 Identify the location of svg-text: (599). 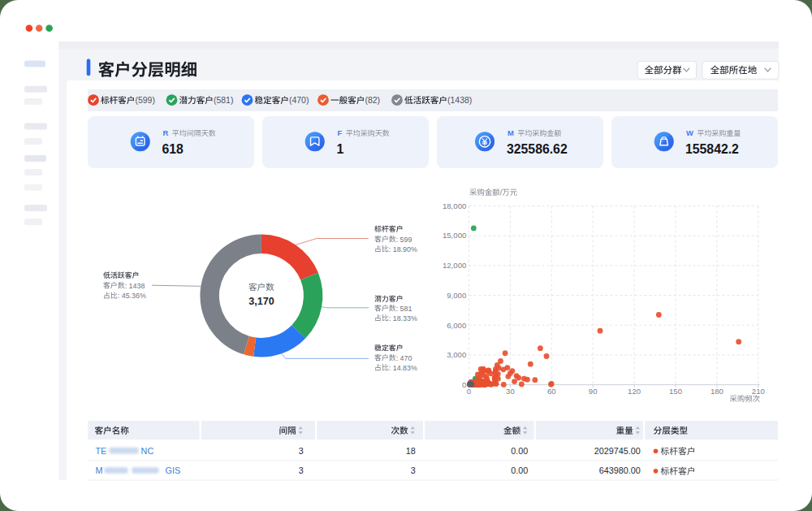
(145, 100).